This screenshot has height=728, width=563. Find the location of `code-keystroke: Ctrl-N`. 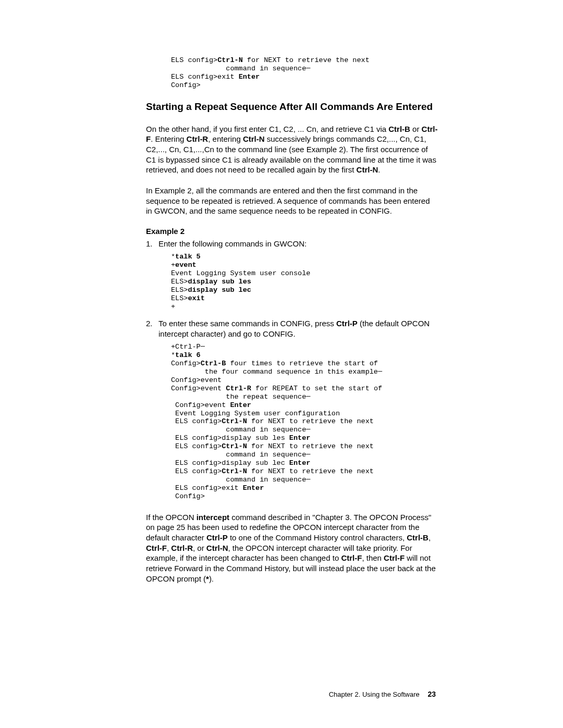

code-keystroke: Ctrl-N is located at coordinates (230, 60).